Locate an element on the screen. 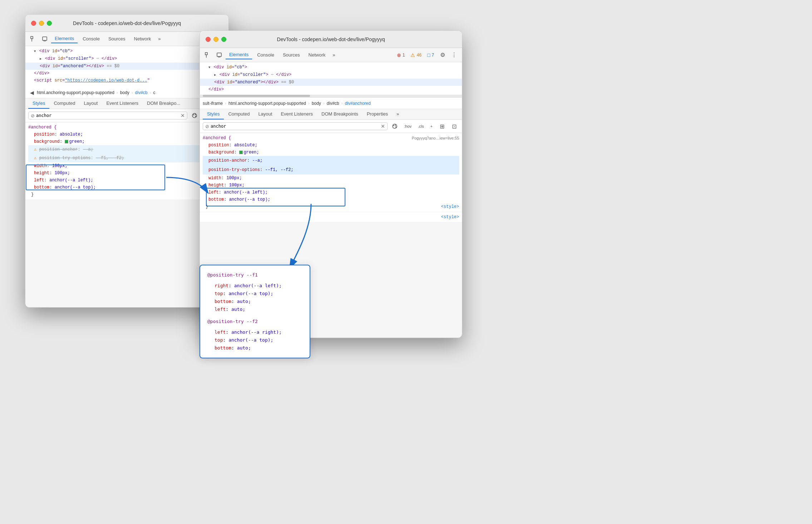 The width and height of the screenshot is (812, 524). tab-styles-1: Styles is located at coordinates (39, 104).